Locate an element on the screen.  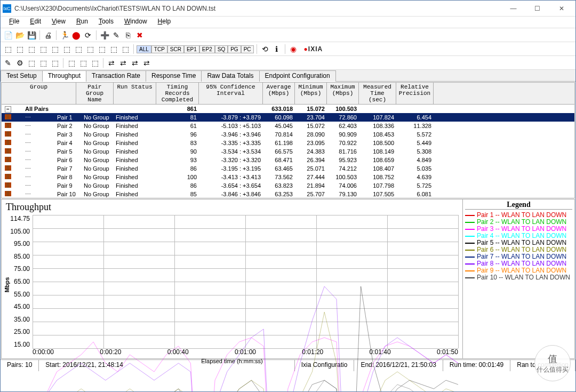
legend-title: Legend is located at coordinates (518, 205).